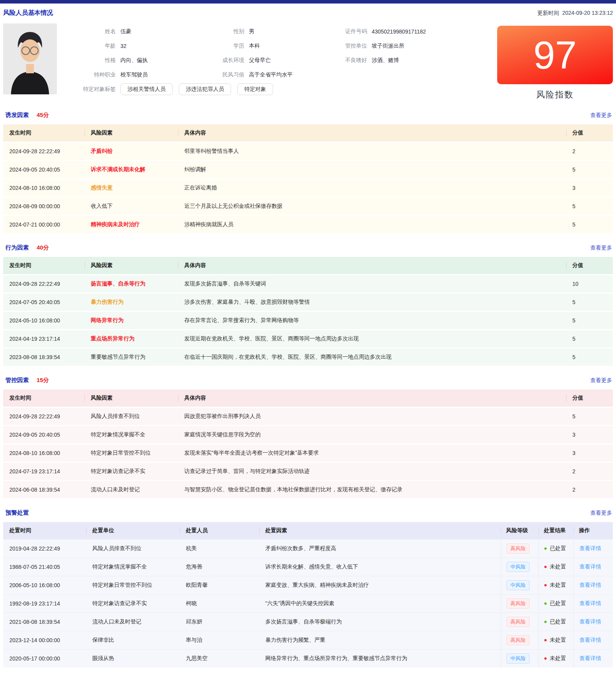 The image size is (616, 694). What do you see at coordinates (44, 490) in the screenshot?
I see `cell-occur-time: 2024-06-08 18:39:54` at bounding box center [44, 490].